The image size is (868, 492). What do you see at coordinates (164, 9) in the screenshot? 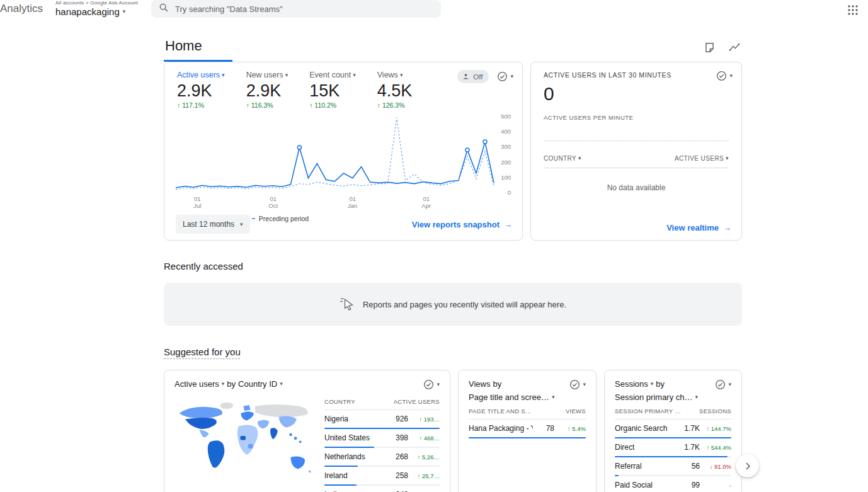
I see `search-icon` at bounding box center [164, 9].